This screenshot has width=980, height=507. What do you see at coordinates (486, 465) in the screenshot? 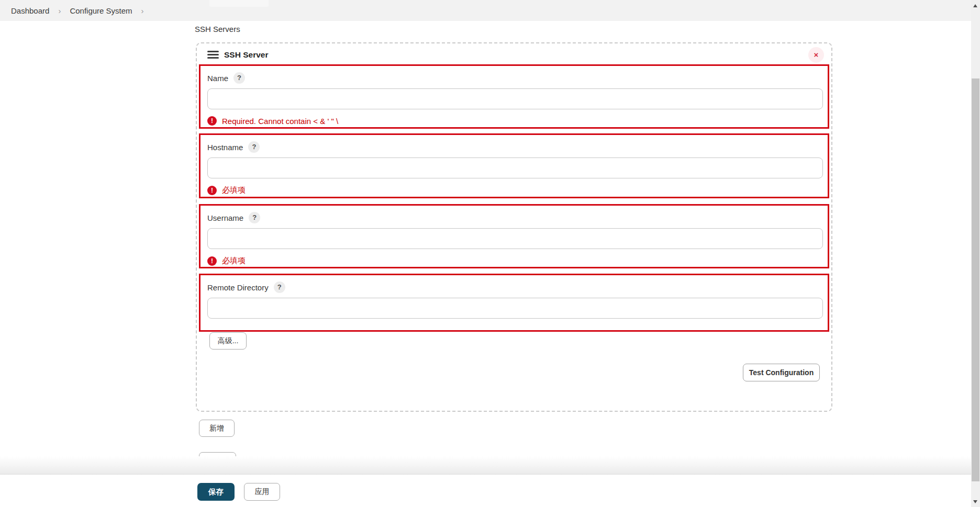
I see `footer-shadow` at bounding box center [486, 465].